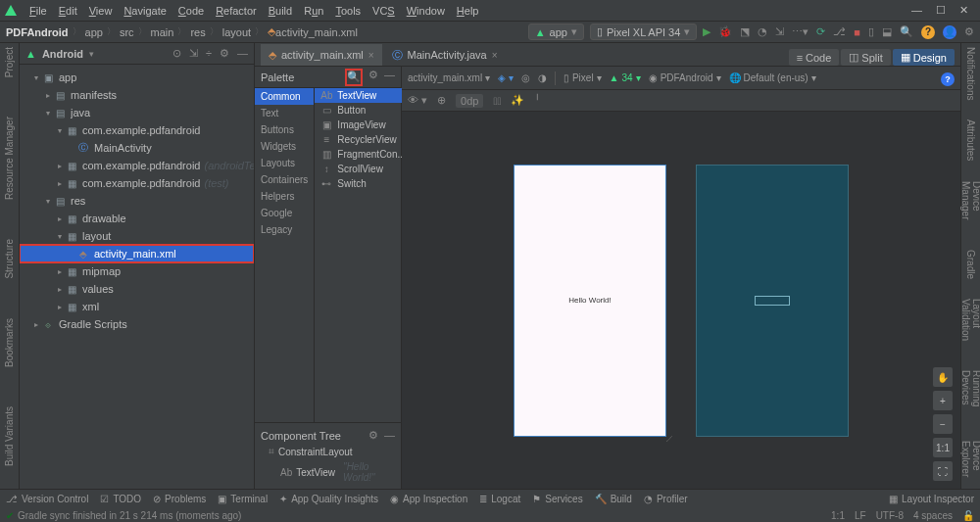  What do you see at coordinates (625, 78) in the screenshot?
I see `api-selector: ▲ 34 ▾` at bounding box center [625, 78].